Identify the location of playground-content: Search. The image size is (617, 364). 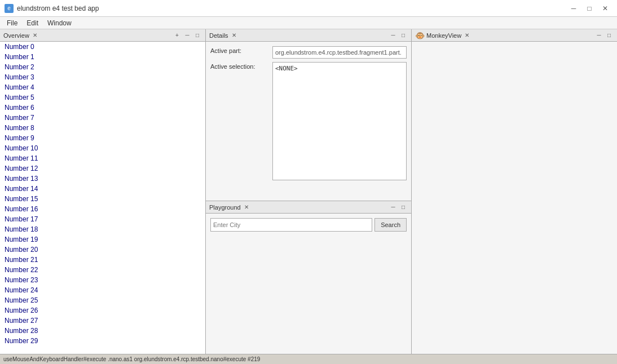
(308, 284).